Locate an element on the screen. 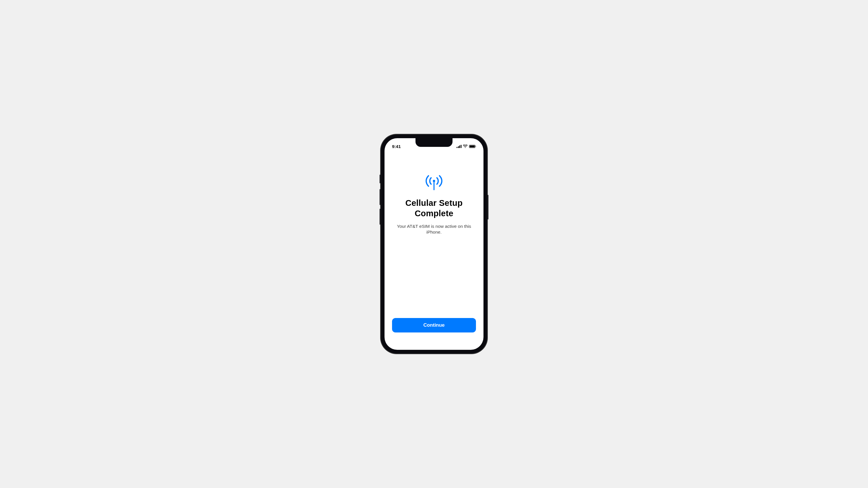 This screenshot has width=868, height=488. notch is located at coordinates (434, 142).